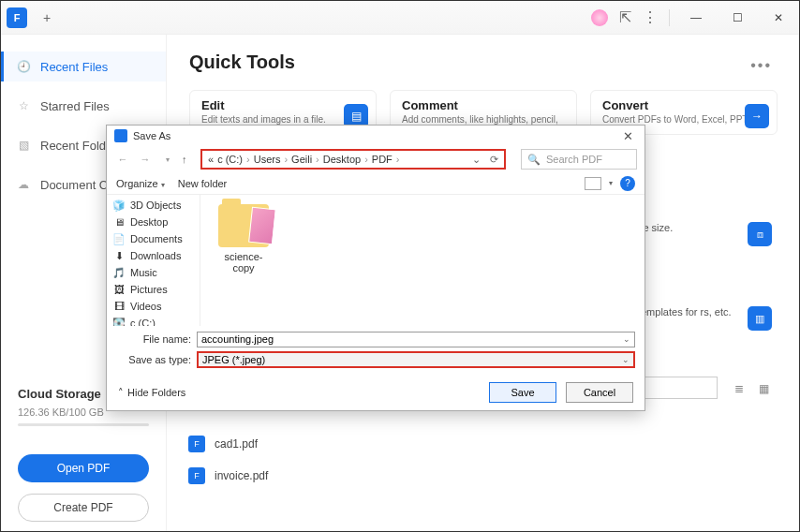 This screenshot has height=532, width=800. What do you see at coordinates (229, 444) in the screenshot?
I see `file-row: F cad1.pdf` at bounding box center [229, 444].